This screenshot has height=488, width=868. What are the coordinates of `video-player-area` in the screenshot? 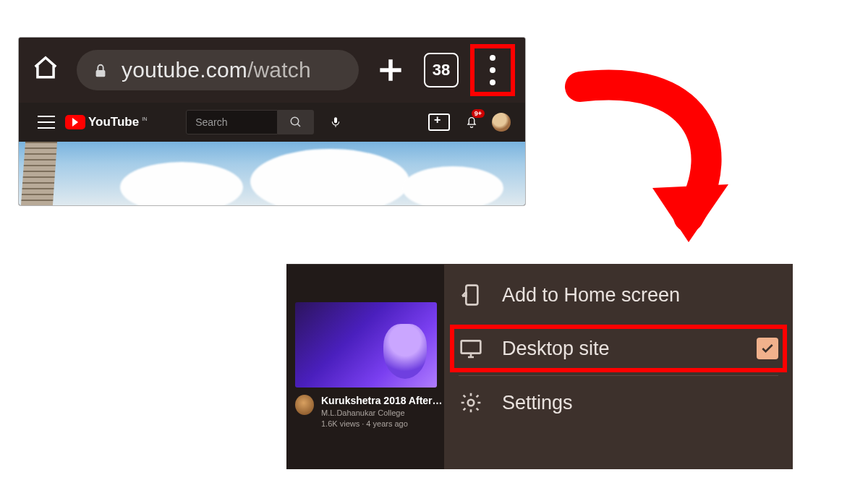 It's located at (272, 174).